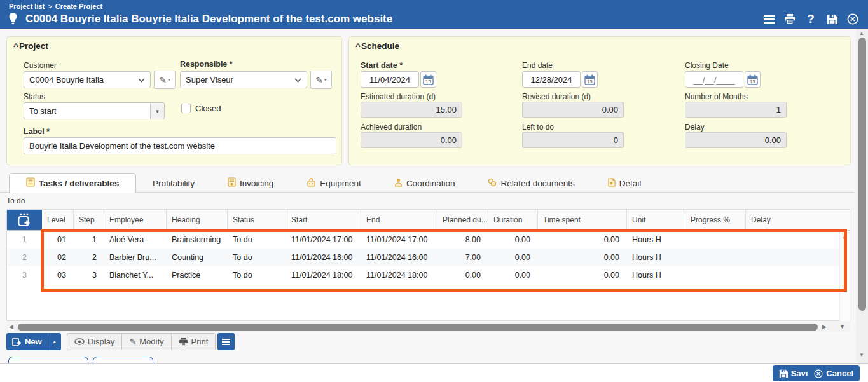 The width and height of the screenshot is (868, 382). What do you see at coordinates (79, 183) in the screenshot?
I see `tab-label: Tasks / deliverables` at bounding box center [79, 183].